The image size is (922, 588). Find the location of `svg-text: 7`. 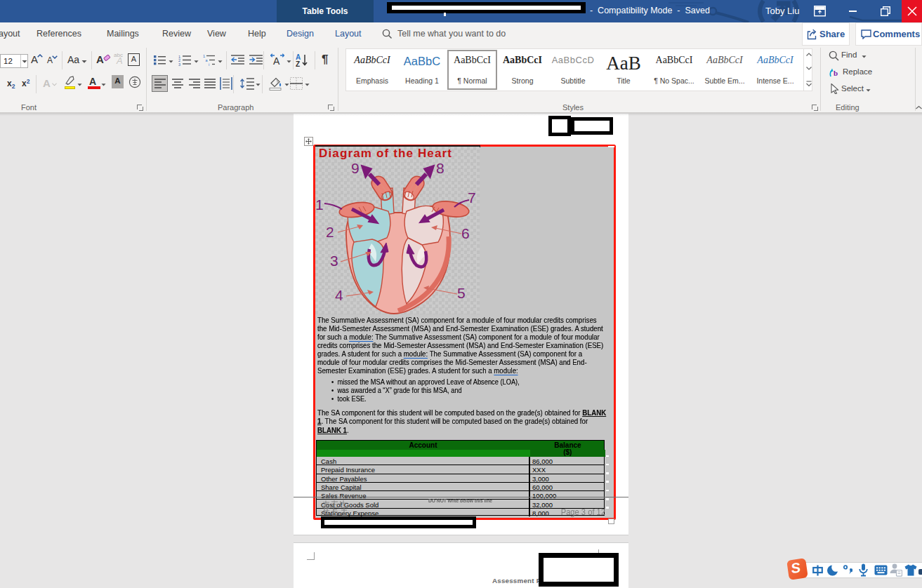

svg-text: 7 is located at coordinates (472, 198).